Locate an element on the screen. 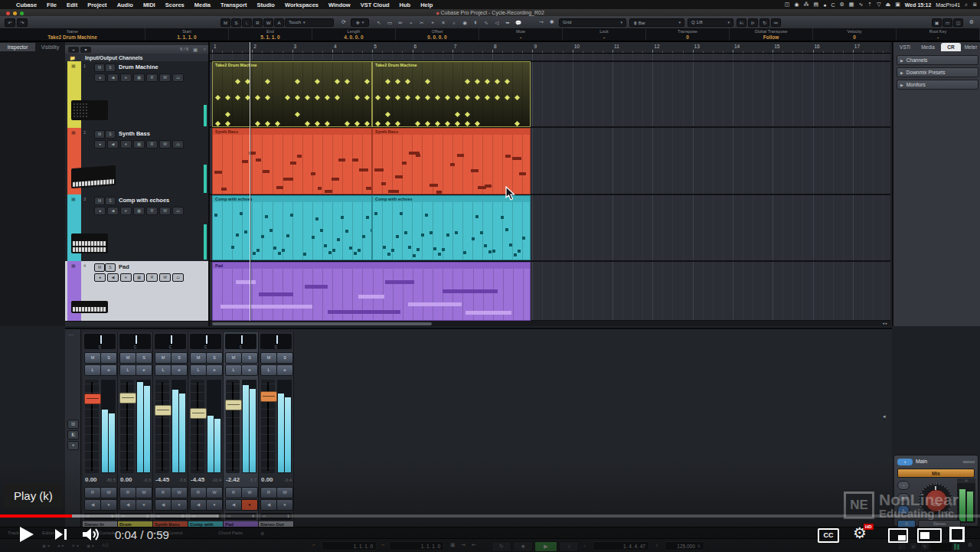  tab-cr: CR is located at coordinates (951, 47).